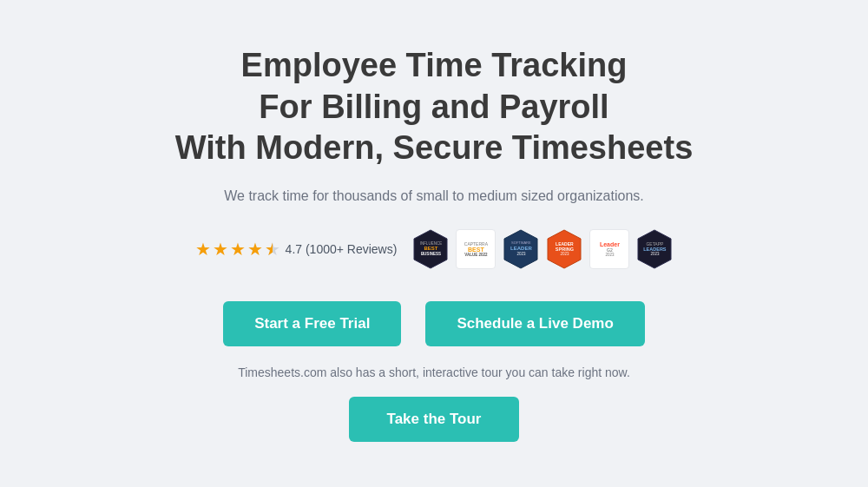  Describe the element at coordinates (434, 419) in the screenshot. I see `tour-button-container: Take the Tour` at that location.